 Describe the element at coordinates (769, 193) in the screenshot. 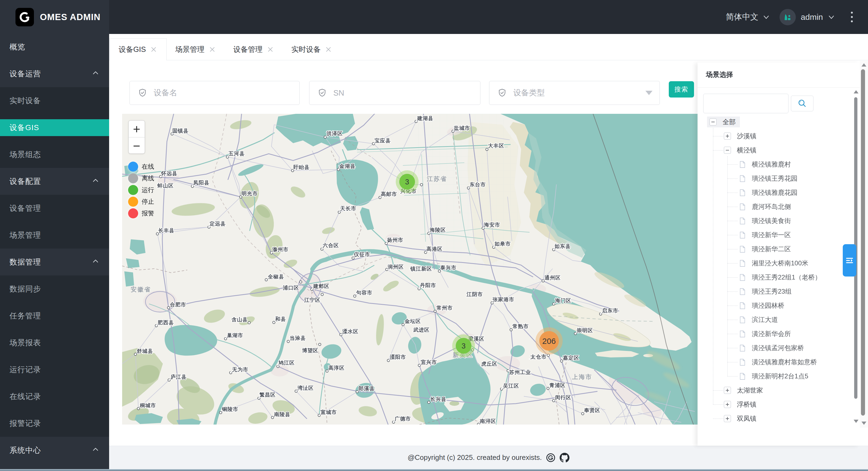

I see `tree-node-content: 璜泾镇雅鹿花园` at that location.